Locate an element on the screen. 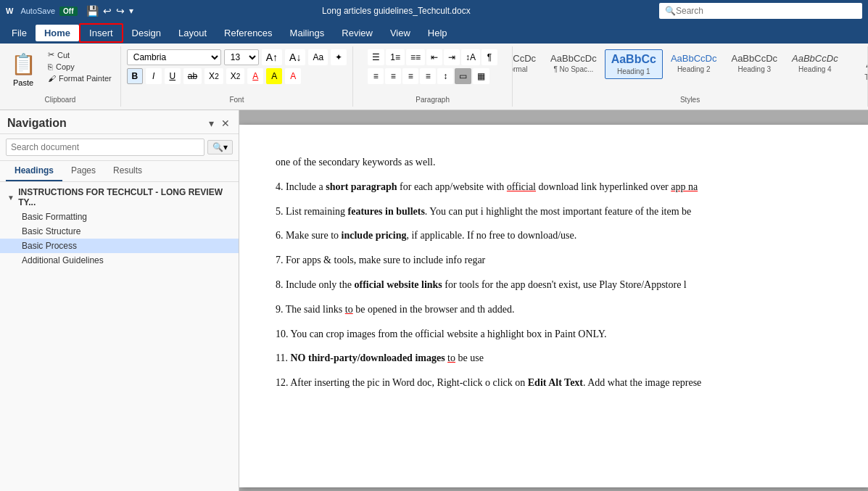  clear-formatting-button: ✦ is located at coordinates (339, 57).